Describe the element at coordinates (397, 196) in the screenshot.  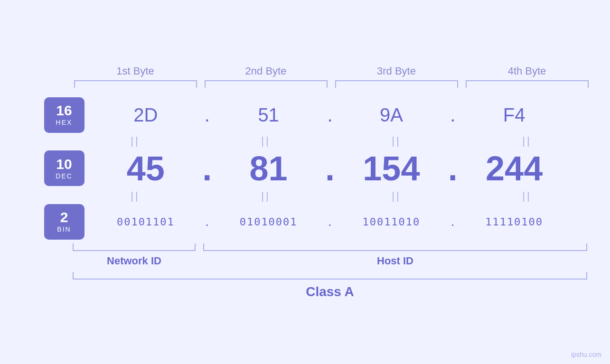
I see `eq2-3: ||` at that location.